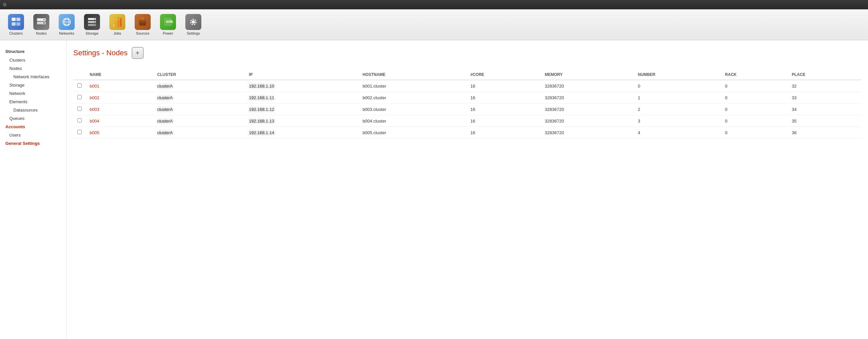 The height and width of the screenshot is (339, 868). I want to click on row-place-2: 34, so click(825, 109).